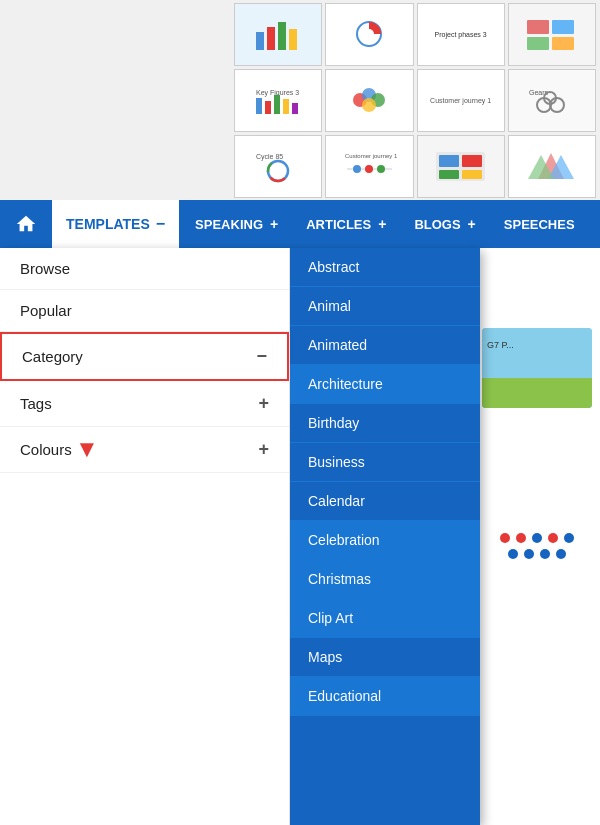 This screenshot has width=600, height=825. Describe the element at coordinates (278, 166) in the screenshot. I see `thumb-9: Cycle 85` at that location.